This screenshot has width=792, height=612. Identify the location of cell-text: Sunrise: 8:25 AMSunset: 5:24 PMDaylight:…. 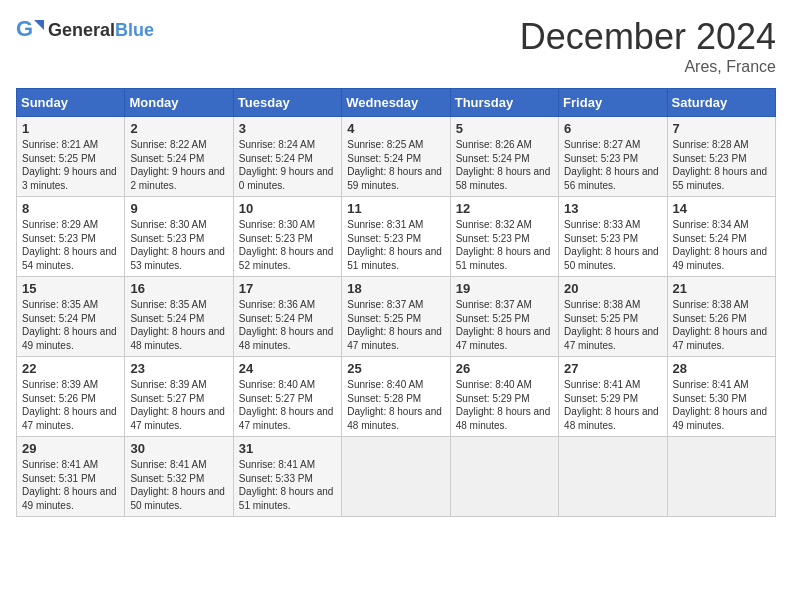
(394, 165).